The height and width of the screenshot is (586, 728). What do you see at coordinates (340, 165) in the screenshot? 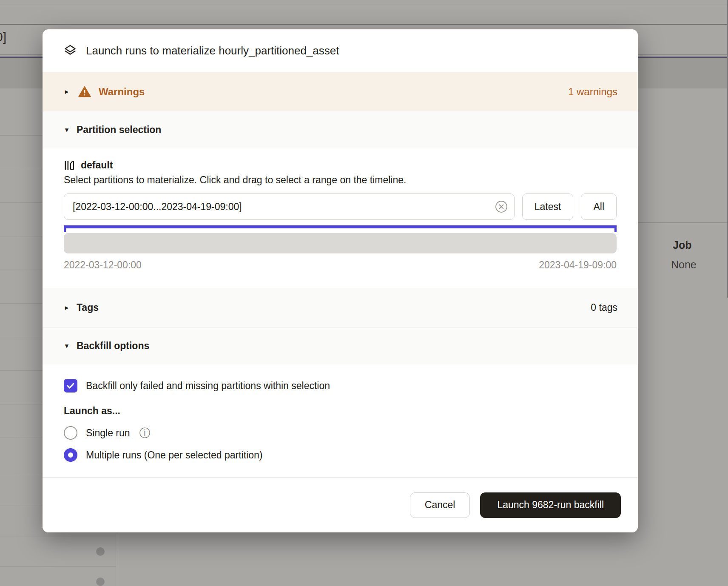
I see `partition-dimension-row: default` at bounding box center [340, 165].